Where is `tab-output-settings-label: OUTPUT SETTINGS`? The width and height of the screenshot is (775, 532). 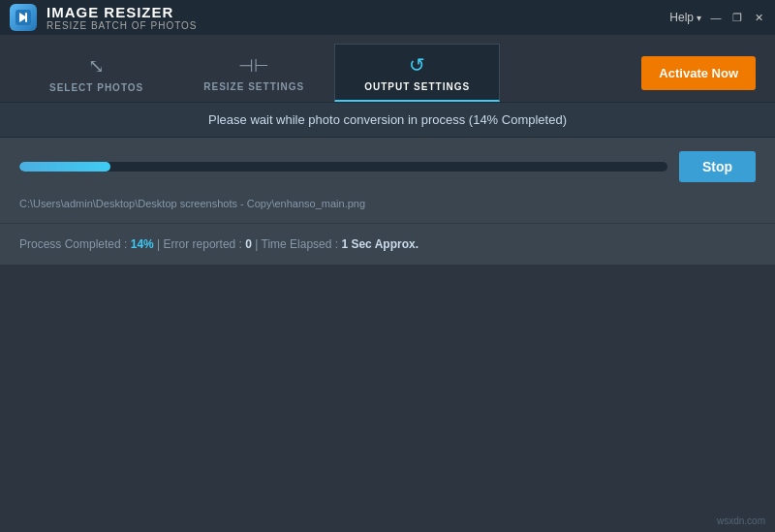
tab-output-settings-label: OUTPUT SETTINGS is located at coordinates (417, 87).